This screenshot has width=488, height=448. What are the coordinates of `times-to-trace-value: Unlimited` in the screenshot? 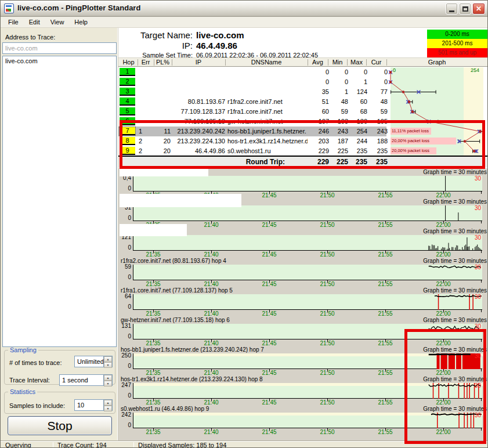 It's located at (89, 362).